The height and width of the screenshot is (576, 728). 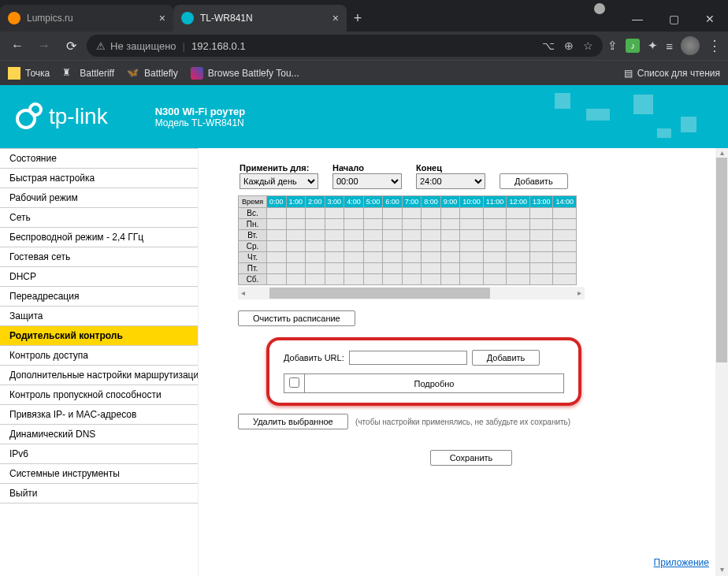 What do you see at coordinates (245, 73) in the screenshot?
I see `bookmark-battlefy: Browse Battlefy Tou...` at bounding box center [245, 73].